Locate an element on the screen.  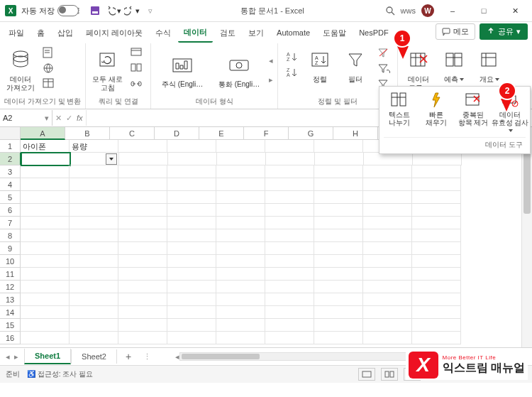
row-header: 11 is located at coordinates (10, 274).